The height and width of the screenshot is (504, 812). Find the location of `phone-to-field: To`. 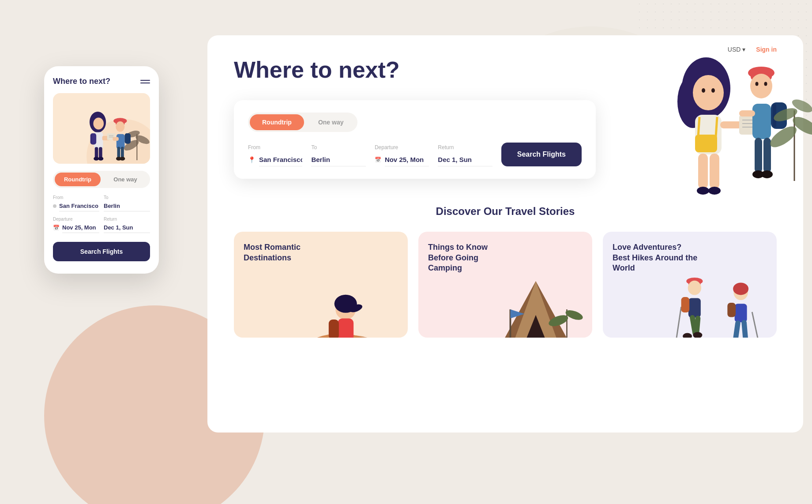

phone-to-field: To is located at coordinates (127, 203).